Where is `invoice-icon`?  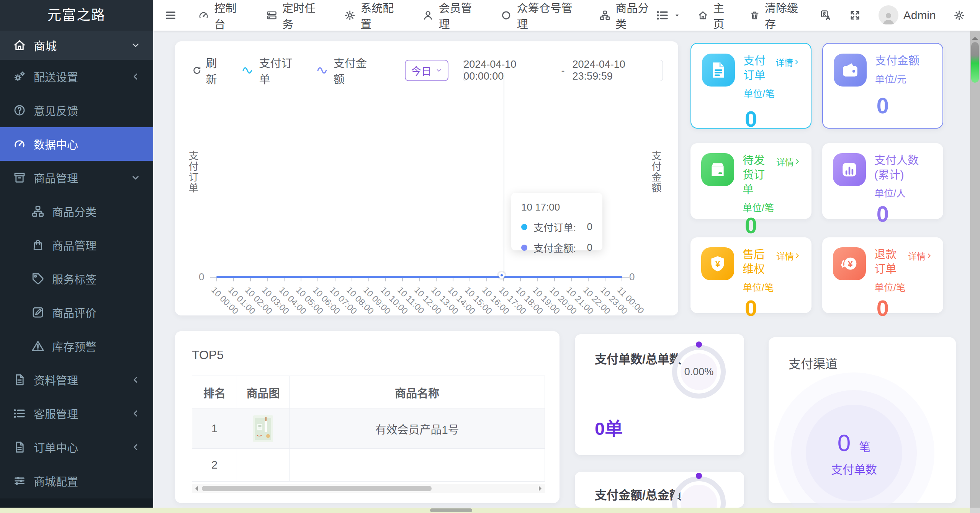
invoice-icon is located at coordinates (718, 70).